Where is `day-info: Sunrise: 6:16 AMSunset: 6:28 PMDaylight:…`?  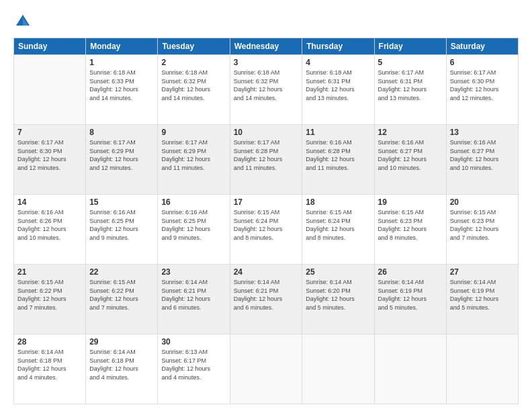 day-info: Sunrise: 6:16 AMSunset: 6:28 PMDaylight:… is located at coordinates (338, 155).